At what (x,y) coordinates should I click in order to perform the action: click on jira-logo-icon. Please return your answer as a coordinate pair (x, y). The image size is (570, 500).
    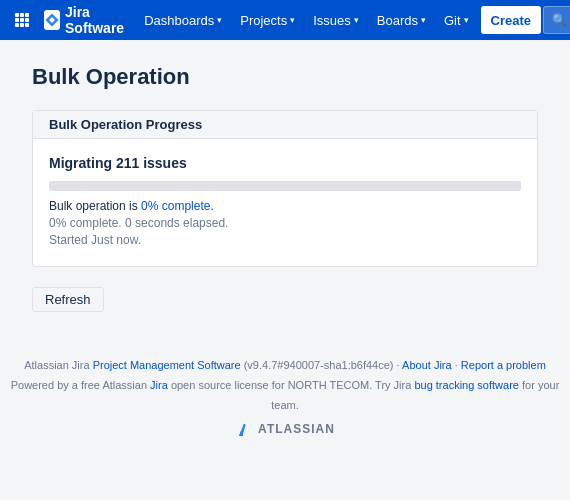
    Looking at the image, I should click on (52, 20).